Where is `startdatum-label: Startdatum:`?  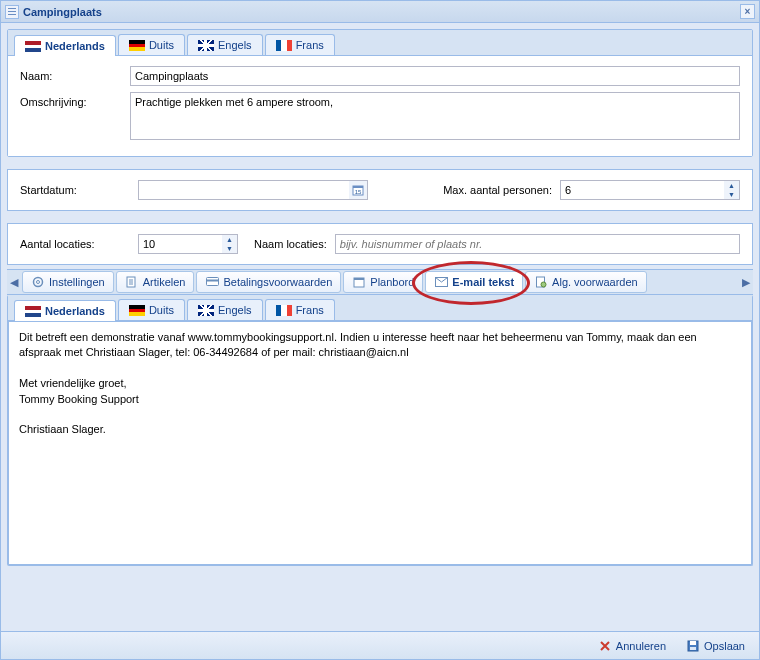 startdatum-label: Startdatum: is located at coordinates (75, 190).